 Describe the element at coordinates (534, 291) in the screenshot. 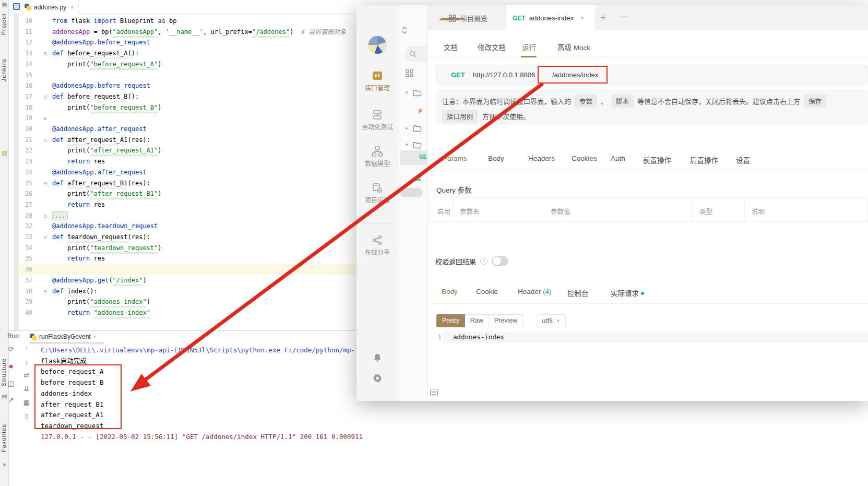

I see `response-tab-header: Header (4)` at that location.